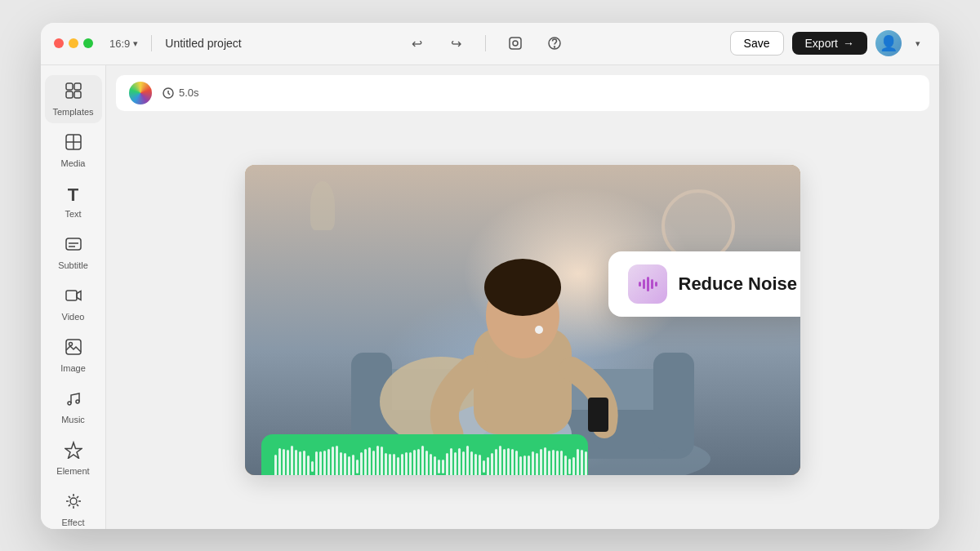  What do you see at coordinates (738, 284) in the screenshot?
I see `reduce-noise-label: Reduce Noise` at bounding box center [738, 284].